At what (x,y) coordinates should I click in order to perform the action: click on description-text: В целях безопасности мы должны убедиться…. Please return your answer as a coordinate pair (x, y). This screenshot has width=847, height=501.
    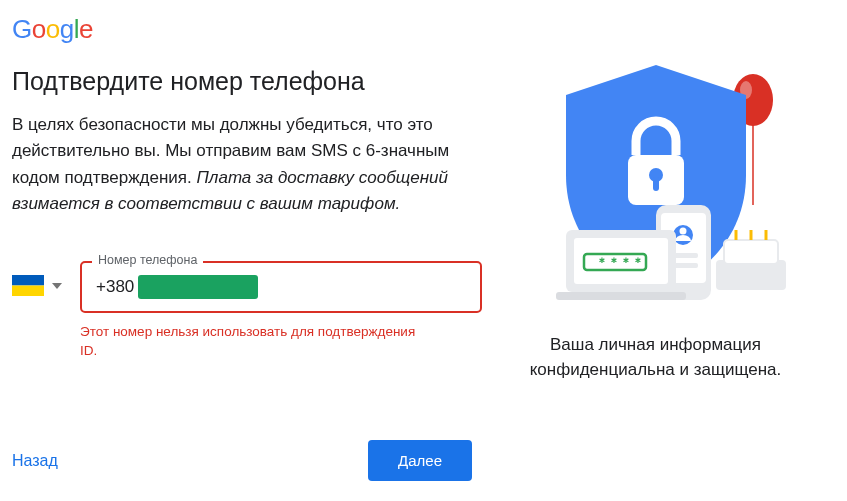
    Looking at the image, I should click on (242, 164).